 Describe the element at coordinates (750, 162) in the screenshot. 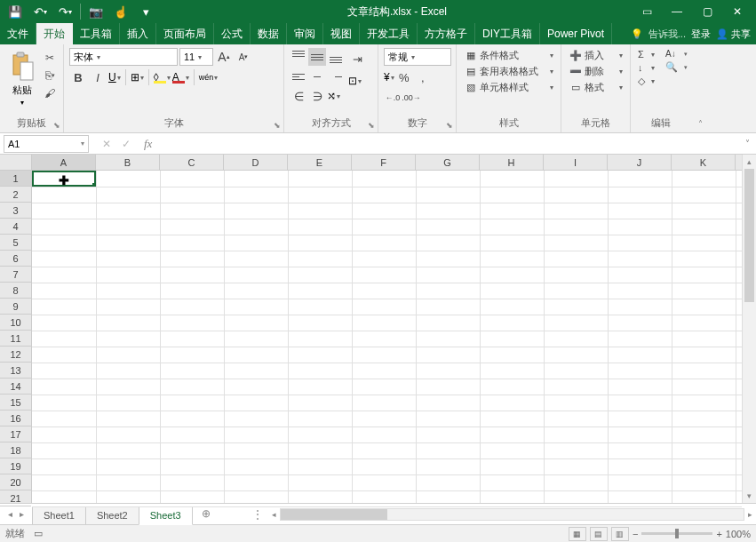

I see `scroll-up-button: ▴` at that location.